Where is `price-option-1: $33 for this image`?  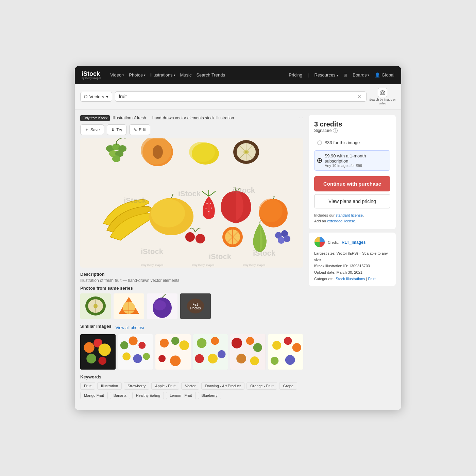
price-option-1: $33 for this image is located at coordinates (352, 143).